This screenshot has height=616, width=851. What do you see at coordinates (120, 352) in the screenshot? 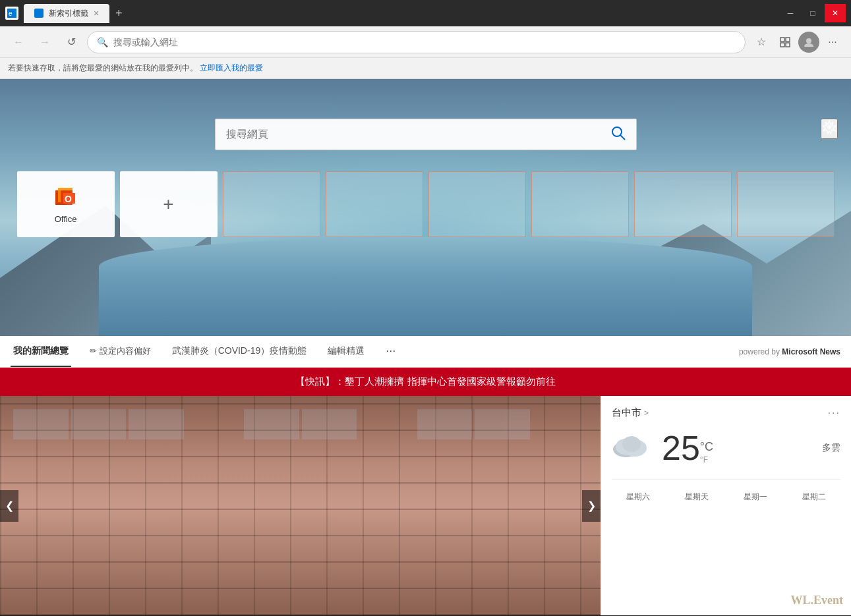
I see `tab-settings: ✏ 設定內容偏好` at bounding box center [120, 352].